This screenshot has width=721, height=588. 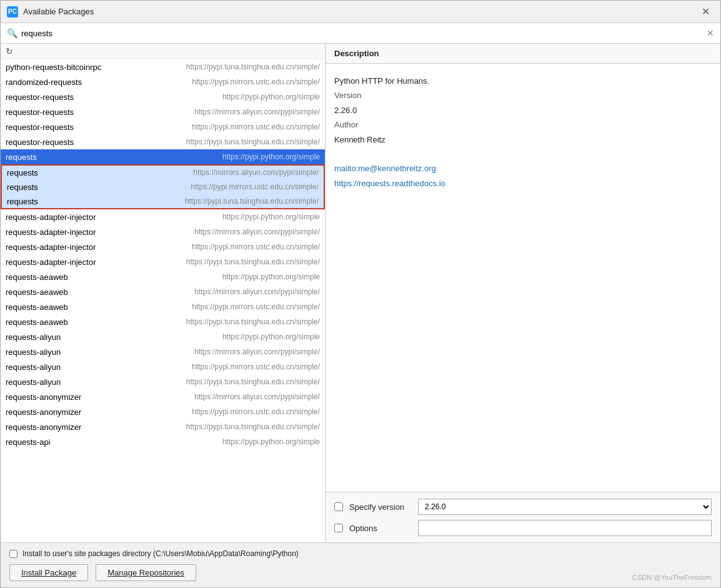 I want to click on docs-link: https://requests.readthedocs.io, so click(x=523, y=184).